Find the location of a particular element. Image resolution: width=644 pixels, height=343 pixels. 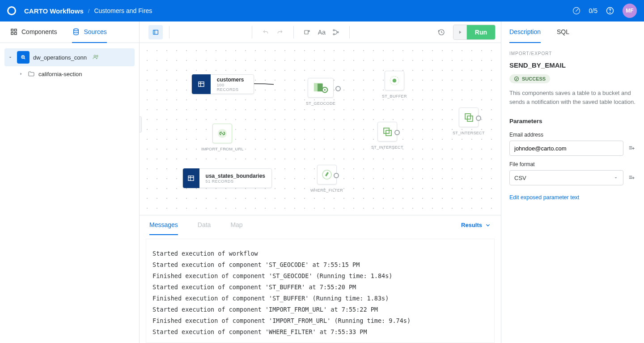

log-line: Started execution of component 'ST_BUFFE… is located at coordinates (320, 287).